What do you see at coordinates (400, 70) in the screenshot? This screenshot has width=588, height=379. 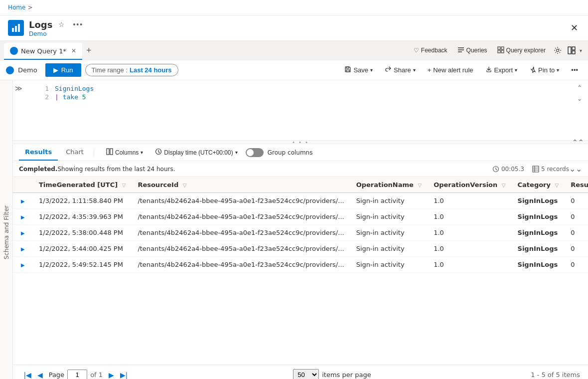 I see `share-button: Share ▾` at bounding box center [400, 70].